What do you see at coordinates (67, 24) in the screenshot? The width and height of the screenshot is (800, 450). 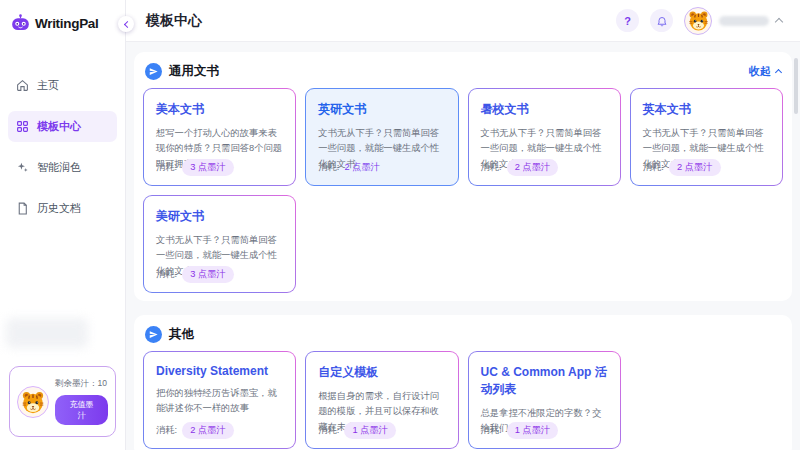 I see `app-name: WritingPal` at bounding box center [67, 24].